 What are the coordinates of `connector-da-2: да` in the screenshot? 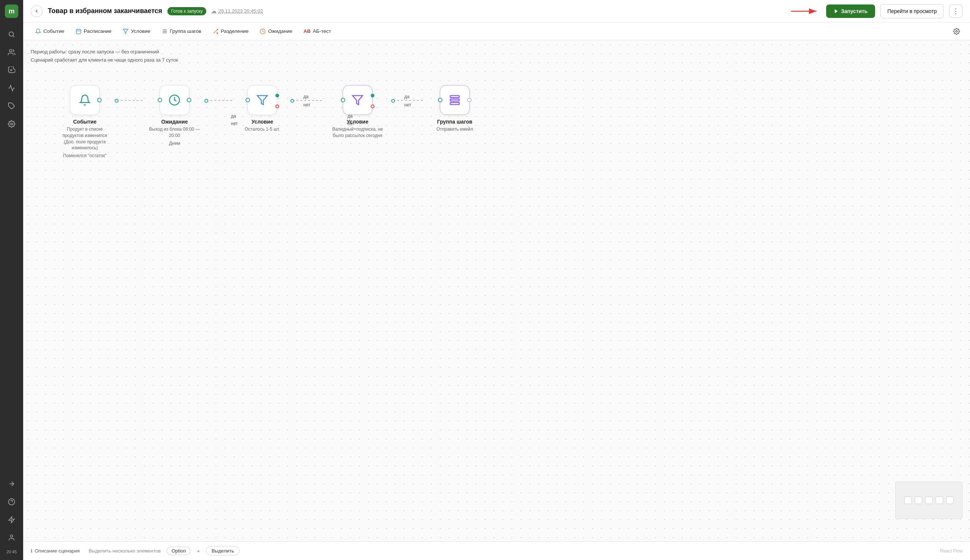 It's located at (407, 97).